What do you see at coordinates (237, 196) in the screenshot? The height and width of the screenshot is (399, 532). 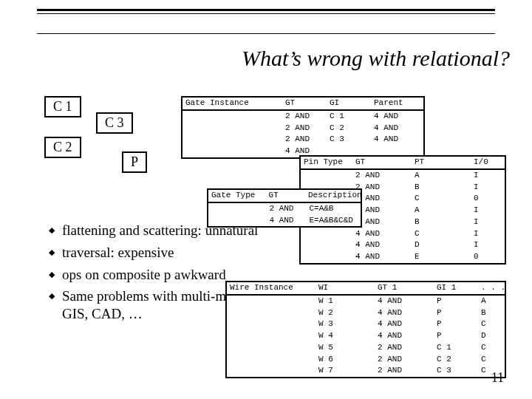 I see `col-header: Gate Type` at bounding box center [237, 196].